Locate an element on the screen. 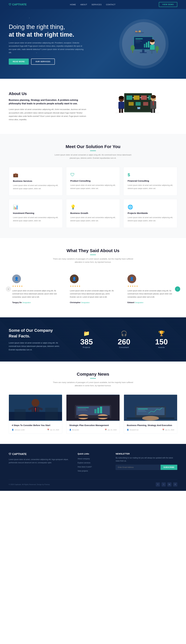 Image resolution: width=186 pixels, height=644 pixels. testimonial-text-1: Lorem ipsum dolor sit amet consectet adi… is located at coordinates (93, 294).